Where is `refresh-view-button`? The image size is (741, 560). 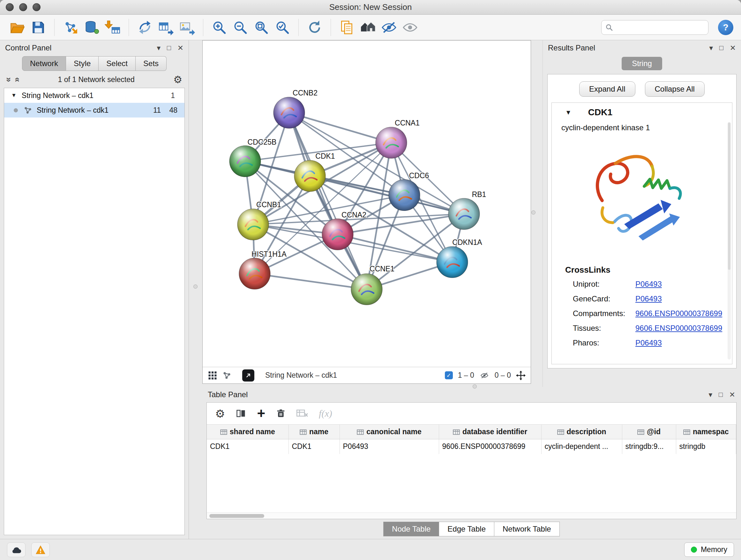 refresh-view-button is located at coordinates (315, 27).